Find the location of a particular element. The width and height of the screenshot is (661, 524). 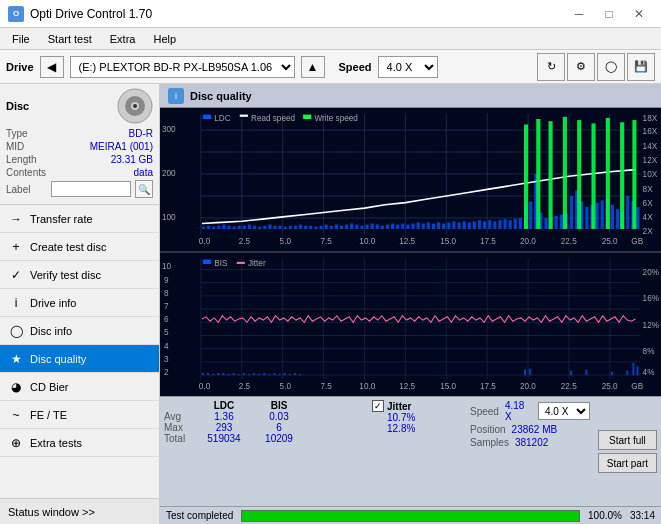

svg-text: Write speed is located at coordinates (336, 118).